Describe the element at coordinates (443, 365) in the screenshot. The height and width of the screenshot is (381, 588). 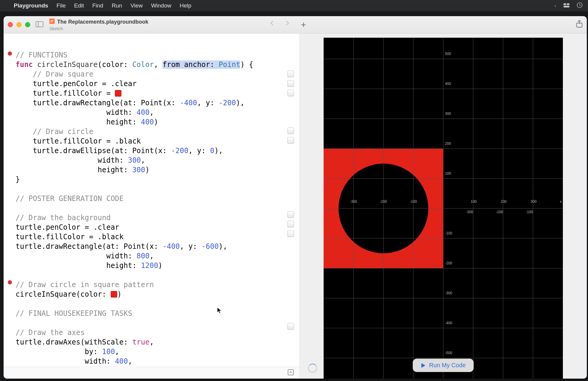
I see `run-code-button: Run My Code` at that location.